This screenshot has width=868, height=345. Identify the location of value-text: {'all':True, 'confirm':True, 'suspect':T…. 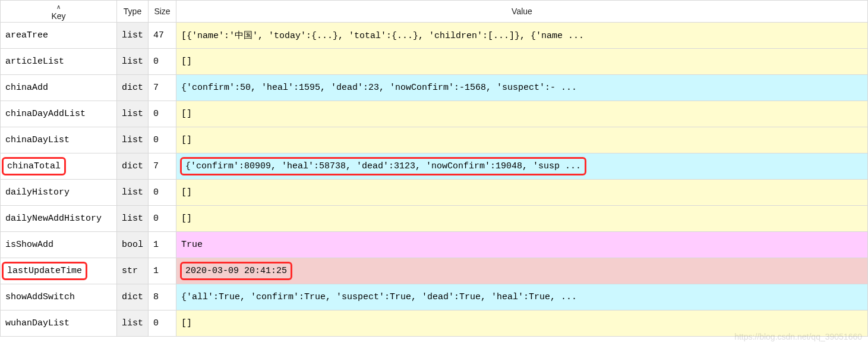
(379, 297).